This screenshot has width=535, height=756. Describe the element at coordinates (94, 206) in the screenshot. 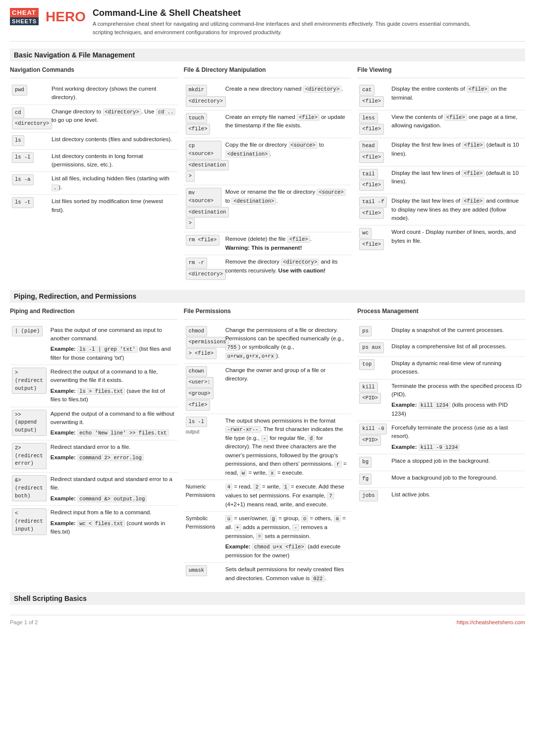

I see `table-row: ls -t List files sorted by modification …` at that location.